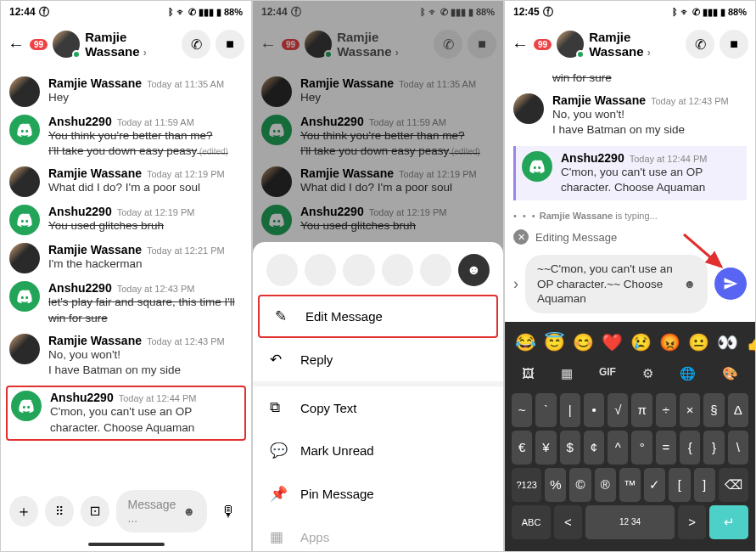  Describe the element at coordinates (126, 182) in the screenshot. I see `message: Ramjie WassaneToday at 12:19 PMWhat did …` at that location.